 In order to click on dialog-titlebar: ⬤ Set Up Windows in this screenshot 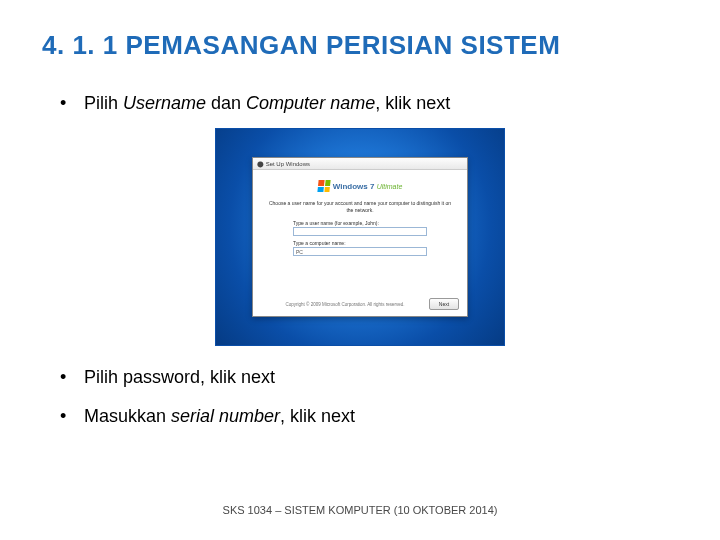, I will do `click(360, 164)`.